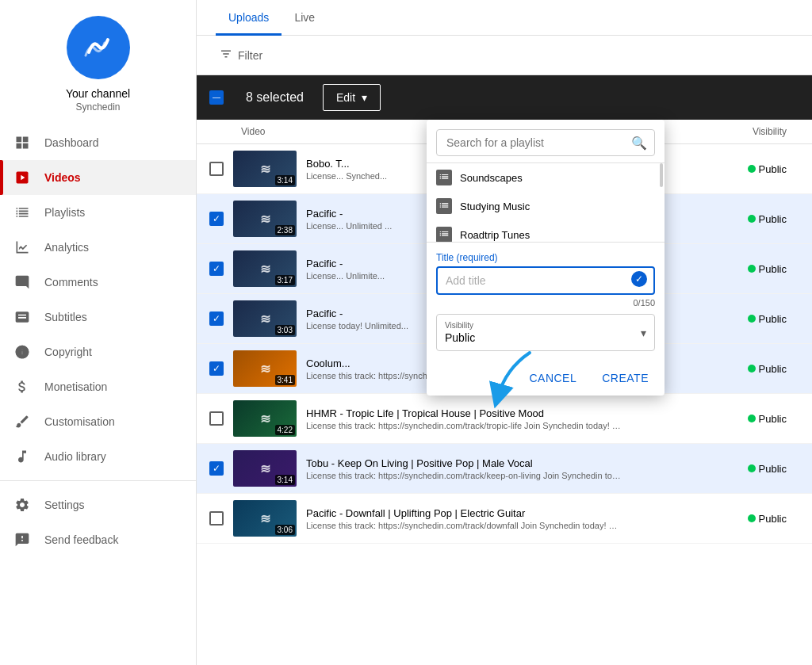 The width and height of the screenshot is (812, 665). What do you see at coordinates (546, 206) in the screenshot?
I see `list-item: Studying Music` at bounding box center [546, 206].